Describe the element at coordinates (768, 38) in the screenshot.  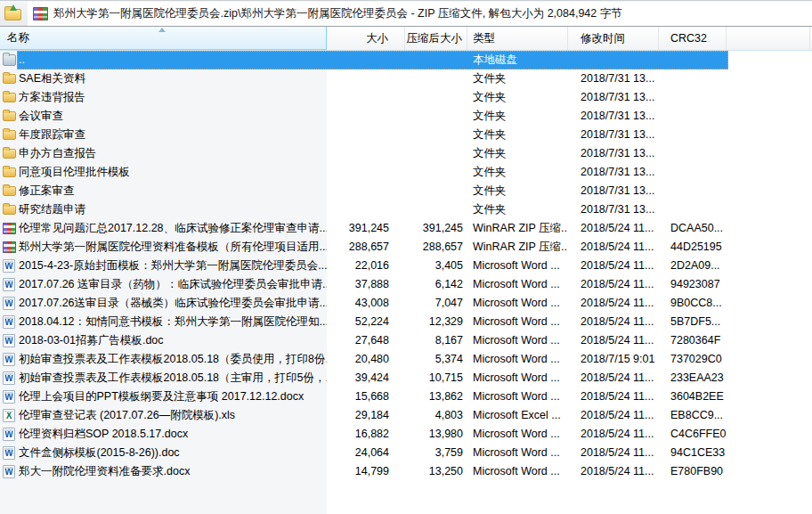
I see `column-header-empty` at that location.